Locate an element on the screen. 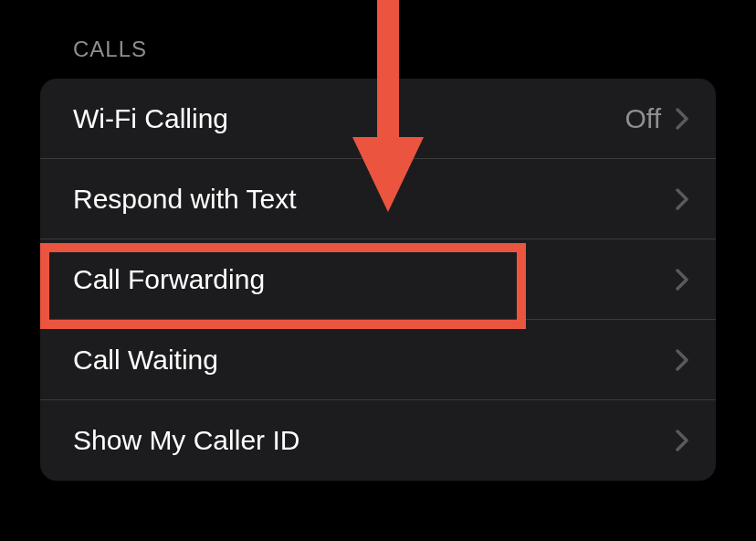 This screenshot has height=541, width=756. row-wifi-calling: Wi-Fi Calling Off is located at coordinates (378, 119).